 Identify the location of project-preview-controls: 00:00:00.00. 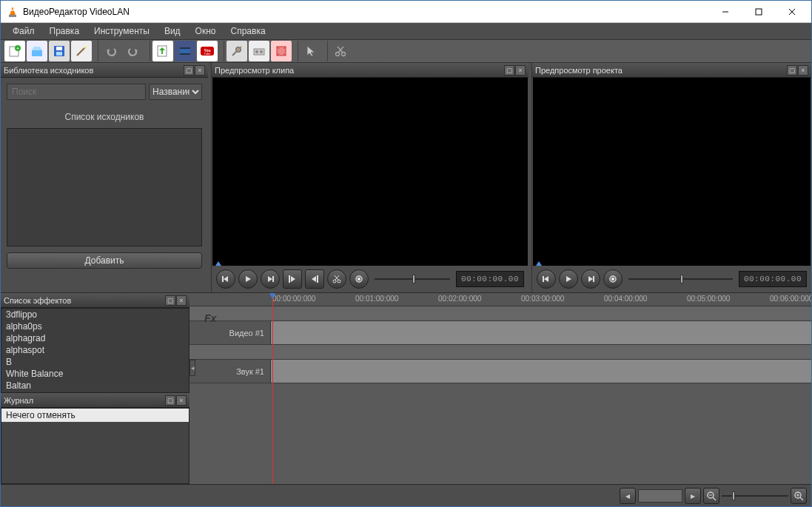
(672, 279).